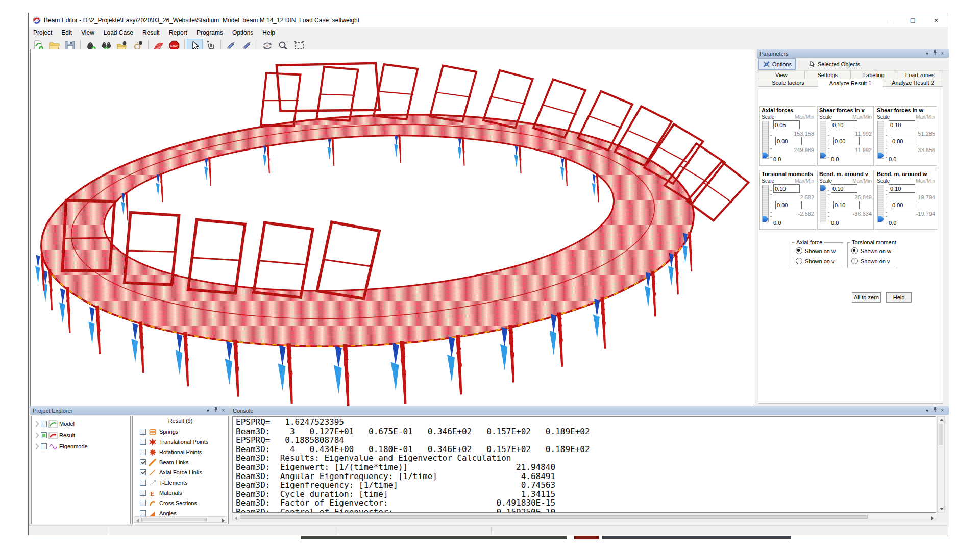 The image size is (980, 551). What do you see at coordinates (835, 64) in the screenshot?
I see `selected-objects-button: Selected Objects` at bounding box center [835, 64].